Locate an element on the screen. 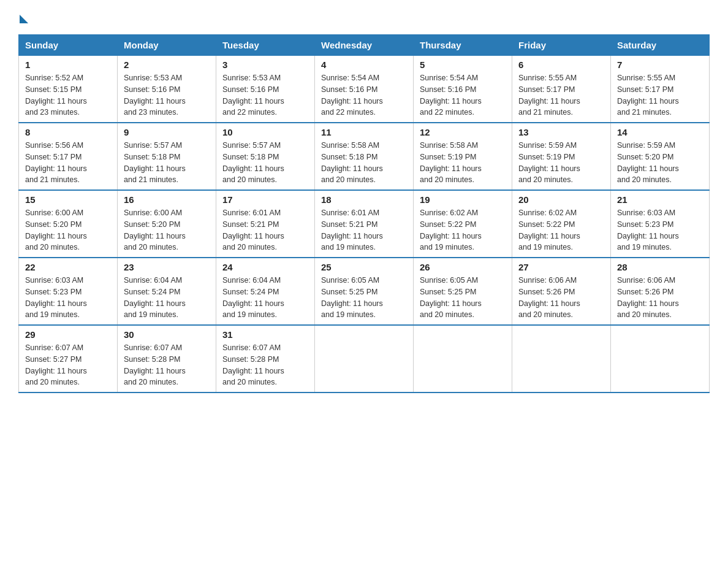 This screenshot has height=563, width=728. table-row: 25Sunrise: 6:05 AMSunset: 5:25 PMDayligh… is located at coordinates (364, 291).